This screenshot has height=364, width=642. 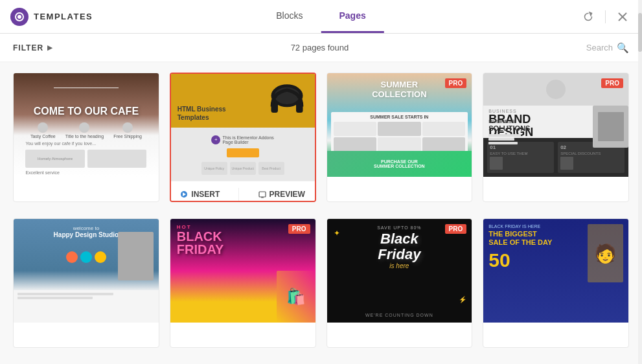 What do you see at coordinates (600, 48) in the screenshot?
I see `search-placeholder: Search` at bounding box center [600, 48].